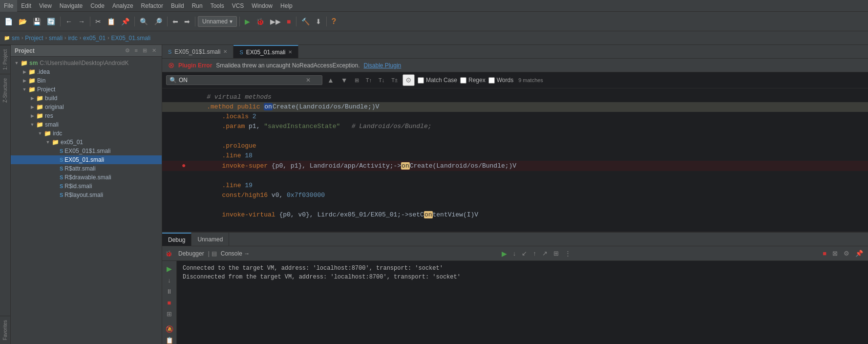  Describe the element at coordinates (308, 80) in the screenshot. I see `search-clear-icon: ✕` at that location.